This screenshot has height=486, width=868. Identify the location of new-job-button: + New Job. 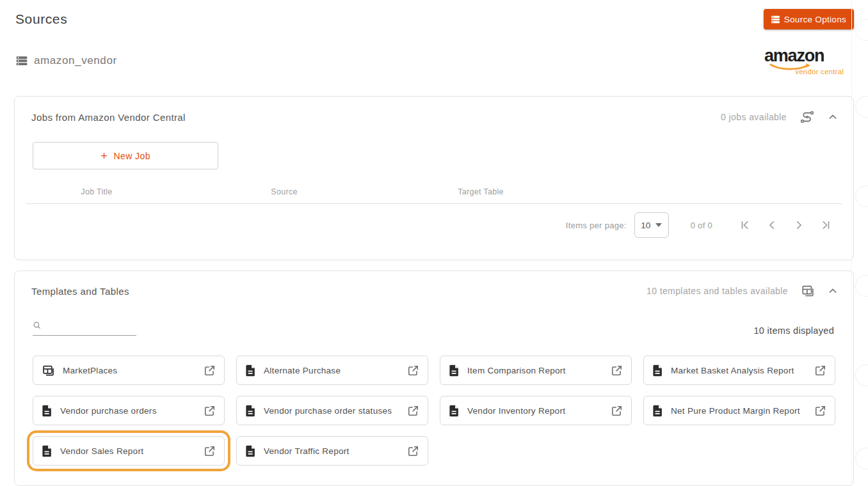
(125, 156).